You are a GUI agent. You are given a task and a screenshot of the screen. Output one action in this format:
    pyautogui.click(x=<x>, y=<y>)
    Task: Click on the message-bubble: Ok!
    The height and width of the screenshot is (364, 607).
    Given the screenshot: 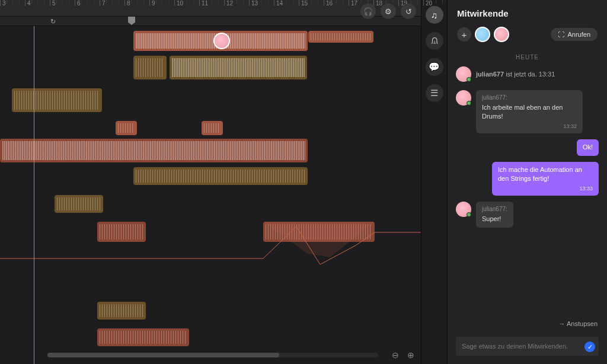 What is the action you would take?
    pyautogui.click(x=588, y=147)
    